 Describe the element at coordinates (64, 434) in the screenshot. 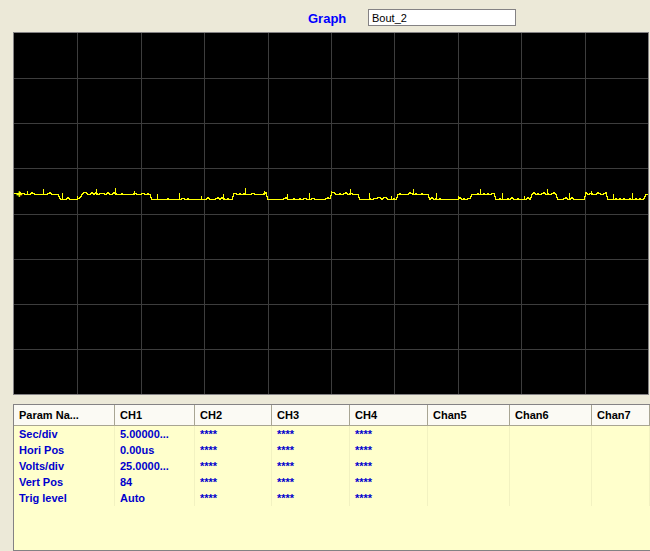

I see `cell-param-name: Sec/div` at that location.